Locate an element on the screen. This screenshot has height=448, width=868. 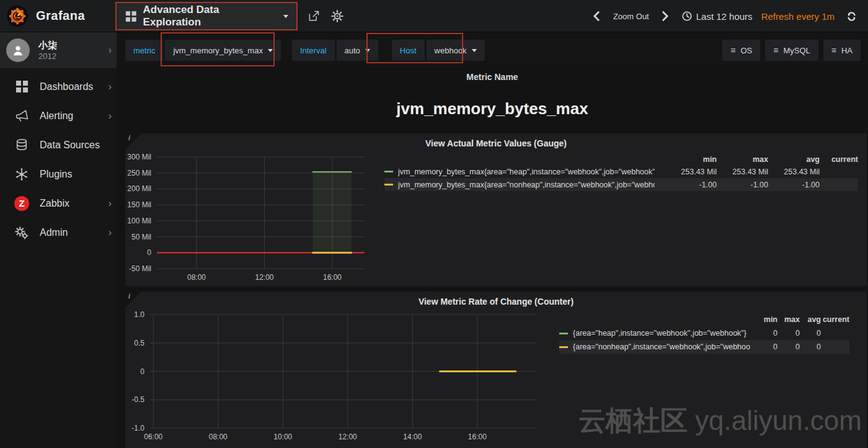
svg-text: 10:00 is located at coordinates (283, 437).